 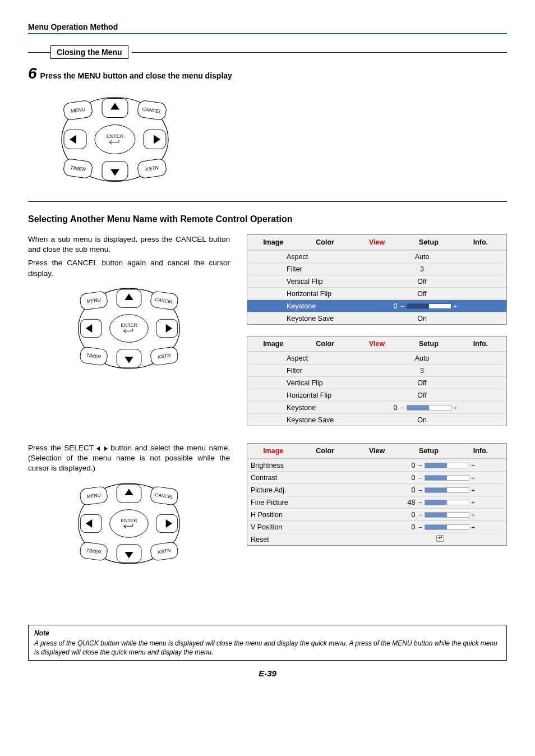 I want to click on paragraph-1b: Press the CANCEL button again and cancel…, so click(x=129, y=268).